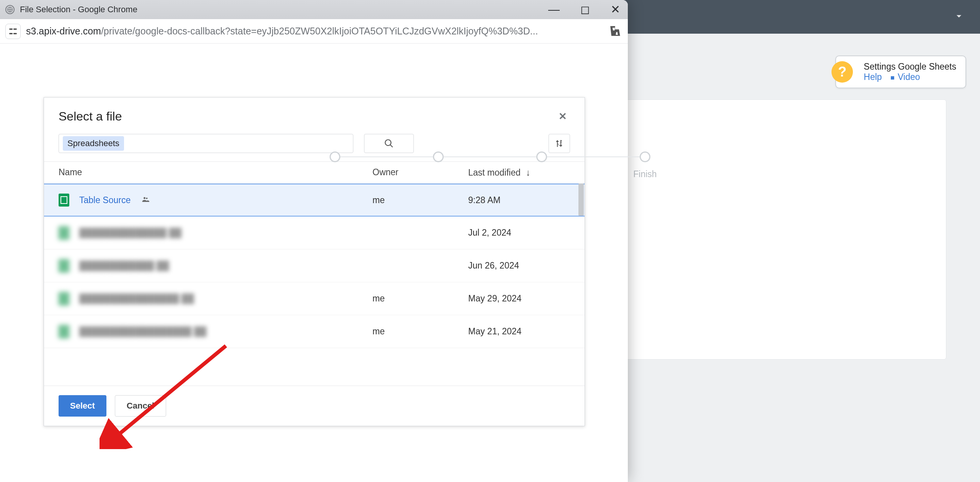  Describe the element at coordinates (559, 143) in the screenshot. I see `sort-icon: AZ` at that location.